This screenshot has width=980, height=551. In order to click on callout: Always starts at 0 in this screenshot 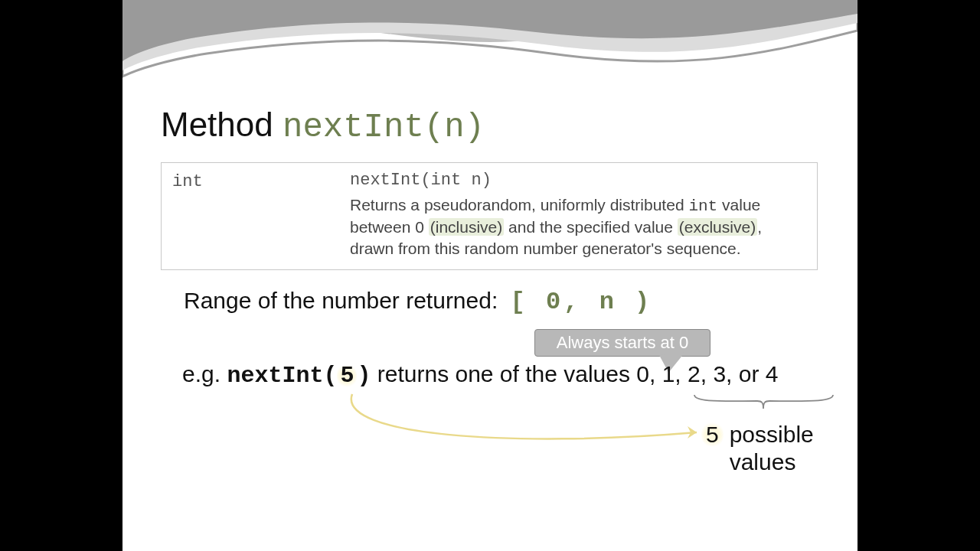, I will do `click(622, 343)`.